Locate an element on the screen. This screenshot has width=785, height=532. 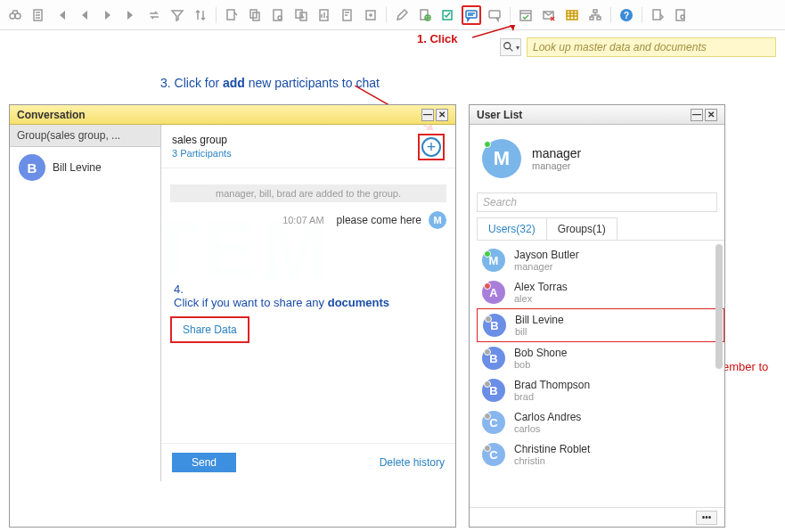
comment-icon is located at coordinates (495, 15).